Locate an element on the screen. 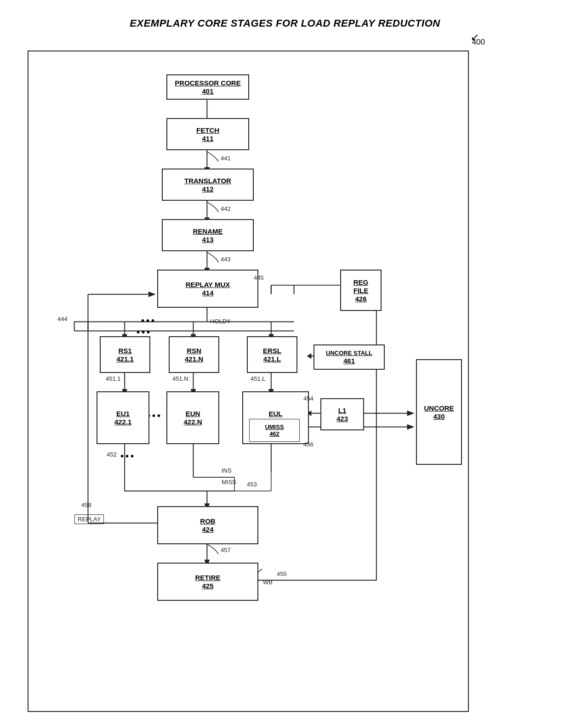 This screenshot has width=570, height=728. label-442: 442 is located at coordinates (226, 209).